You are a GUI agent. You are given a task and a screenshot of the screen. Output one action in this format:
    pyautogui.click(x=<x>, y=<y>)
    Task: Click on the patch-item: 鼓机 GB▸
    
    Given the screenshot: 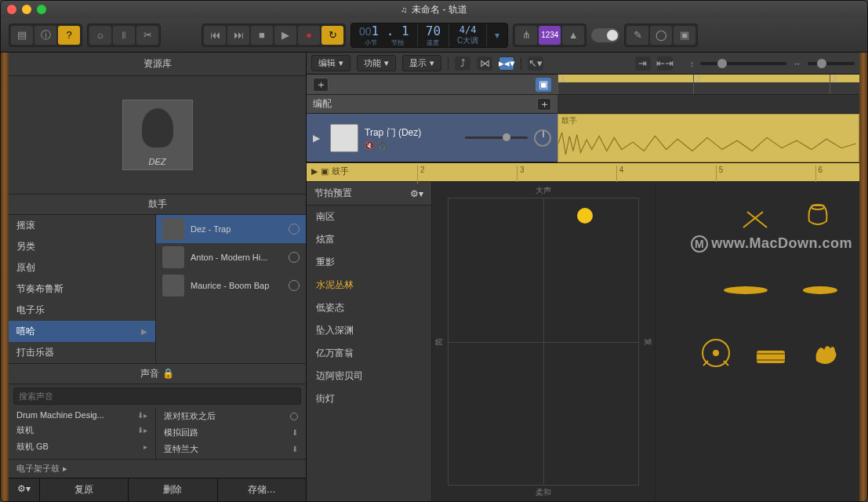 What is the action you would take?
    pyautogui.click(x=82, y=447)
    